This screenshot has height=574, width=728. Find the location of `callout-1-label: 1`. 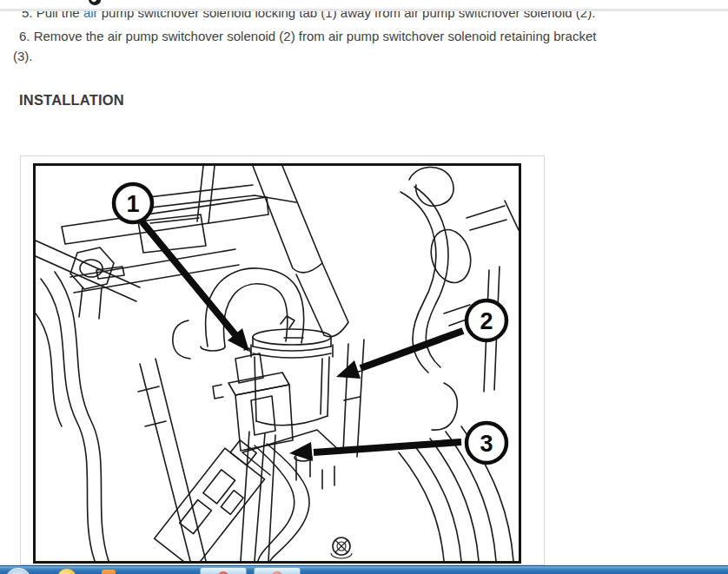

callout-1-label: 1 is located at coordinates (132, 204).